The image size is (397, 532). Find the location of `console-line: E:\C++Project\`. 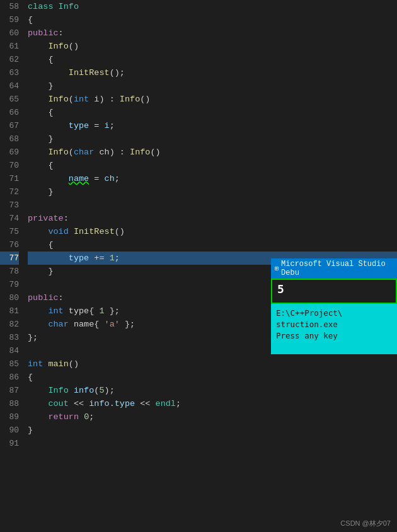

console-line: E:\C++Project\ is located at coordinates (334, 313).